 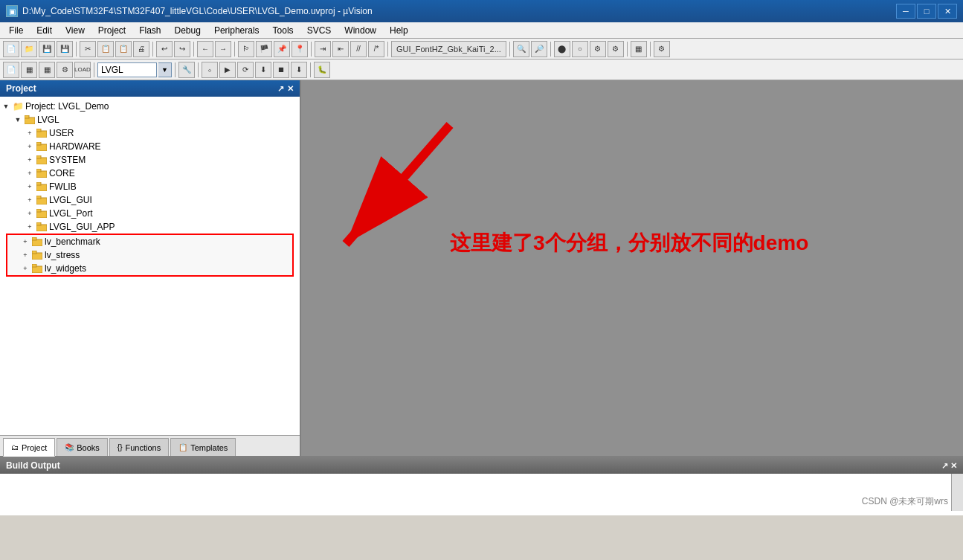 What do you see at coordinates (562, 49) in the screenshot?
I see `debug1-btn: ⬤` at bounding box center [562, 49].